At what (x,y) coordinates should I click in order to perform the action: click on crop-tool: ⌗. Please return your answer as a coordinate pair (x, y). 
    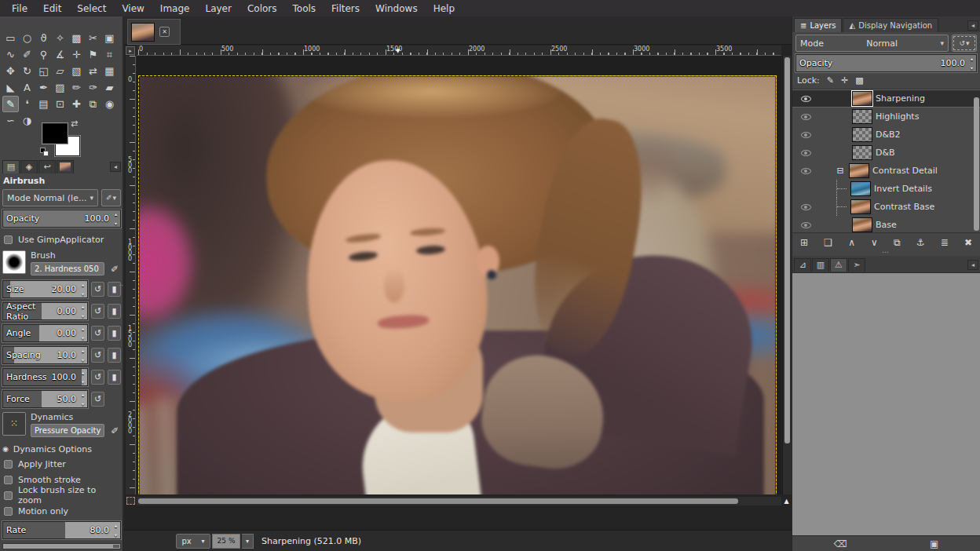
    Looking at the image, I should click on (110, 55).